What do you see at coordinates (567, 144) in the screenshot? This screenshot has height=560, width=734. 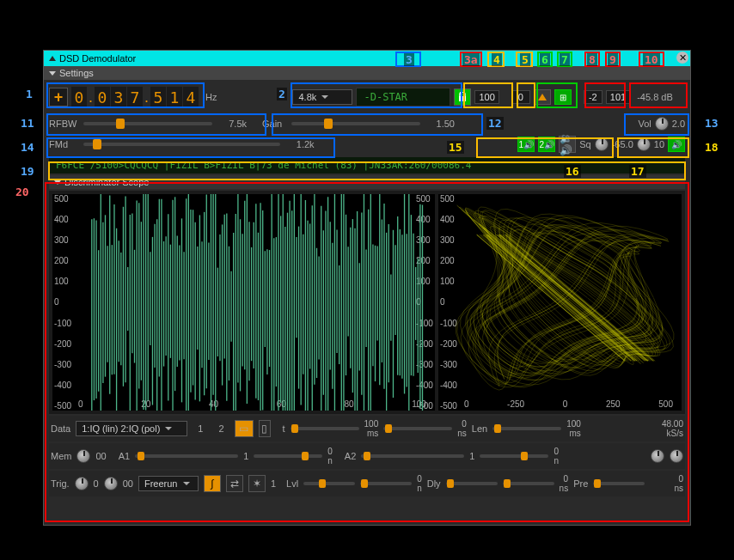 I see `audio-combined-button: 🔉🔊` at bounding box center [567, 144].